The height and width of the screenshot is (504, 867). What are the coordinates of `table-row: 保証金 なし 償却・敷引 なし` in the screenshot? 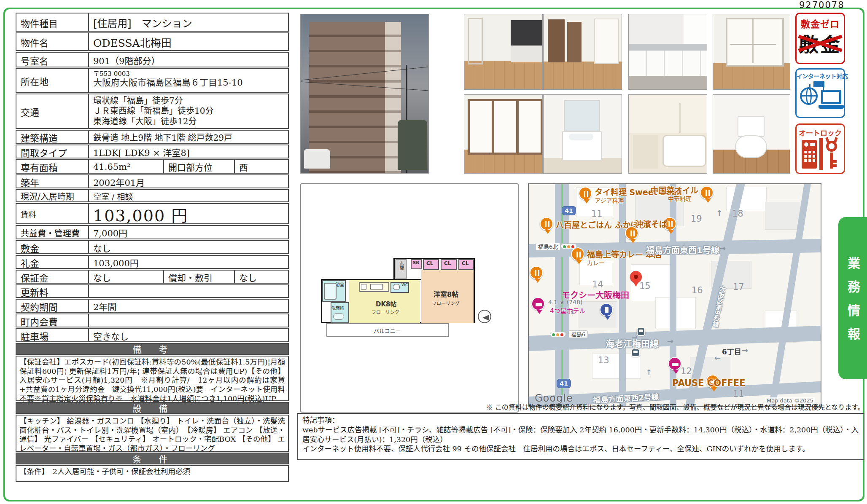 It's located at (152, 276).